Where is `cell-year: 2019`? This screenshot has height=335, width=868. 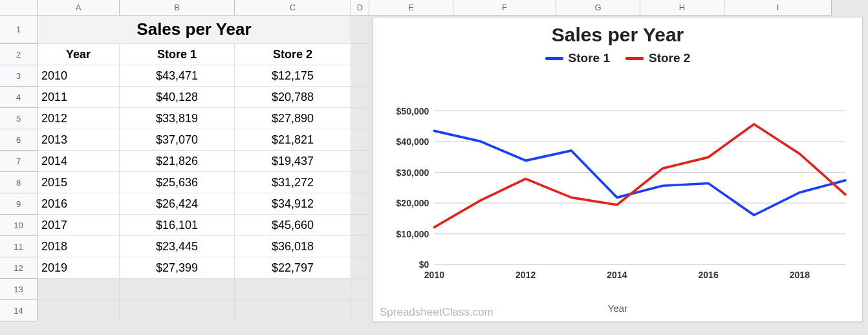 cell-year: 2019 is located at coordinates (79, 268).